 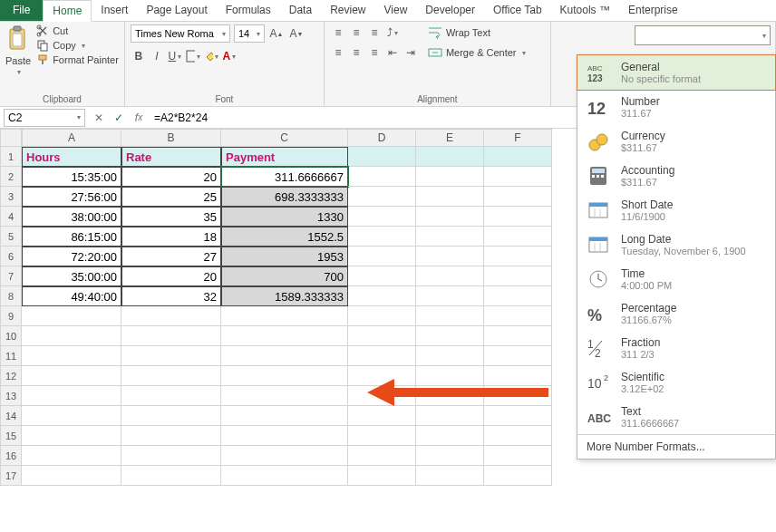 What do you see at coordinates (348, 11) in the screenshot?
I see `tab-review: Review` at bounding box center [348, 11].